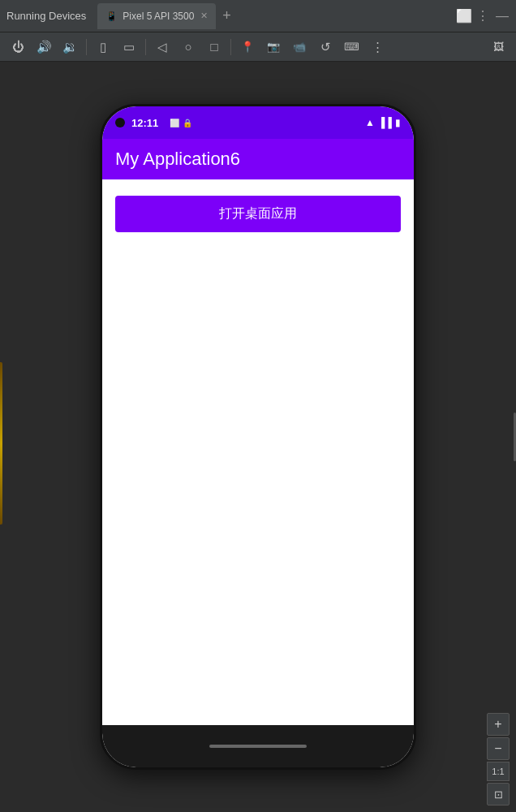  What do you see at coordinates (144, 123) in the screenshot?
I see `status-time: 12:11` at bounding box center [144, 123].